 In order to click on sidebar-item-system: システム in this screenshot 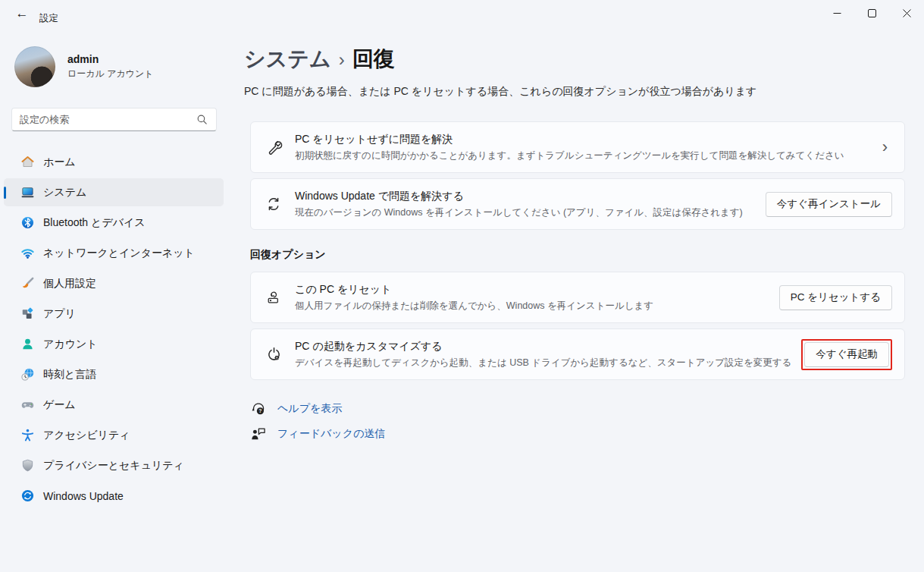, I will do `click(114, 193)`.